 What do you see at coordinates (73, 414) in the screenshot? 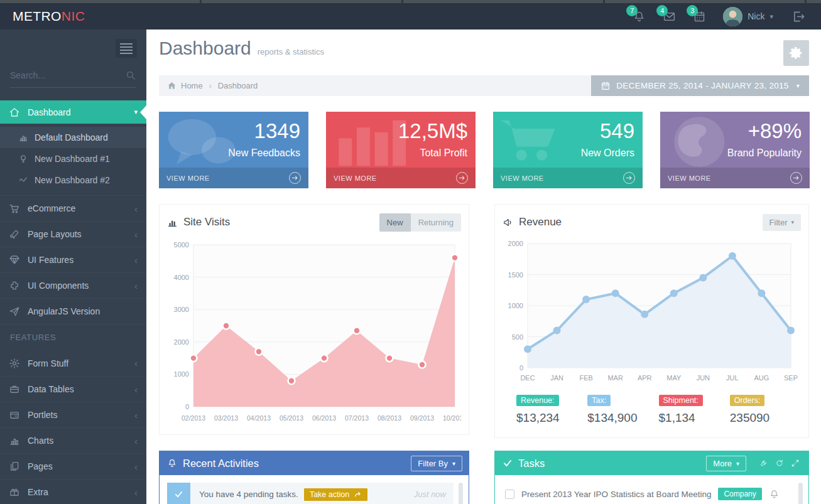
I see `sidebar-item-portlets: Portlets ‹` at bounding box center [73, 414].